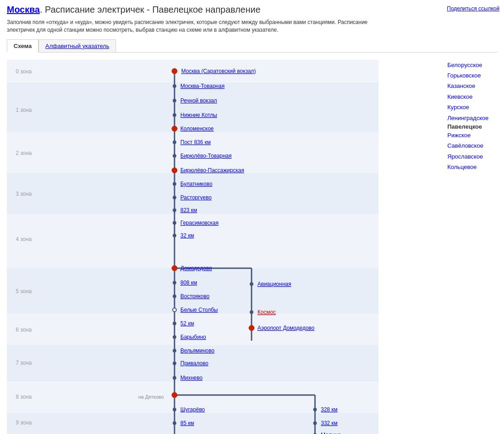 The width and height of the screenshot is (504, 434). Describe the element at coordinates (252, 46) in the screenshot. I see `tabs: Схема Алфавитный указатель` at that location.